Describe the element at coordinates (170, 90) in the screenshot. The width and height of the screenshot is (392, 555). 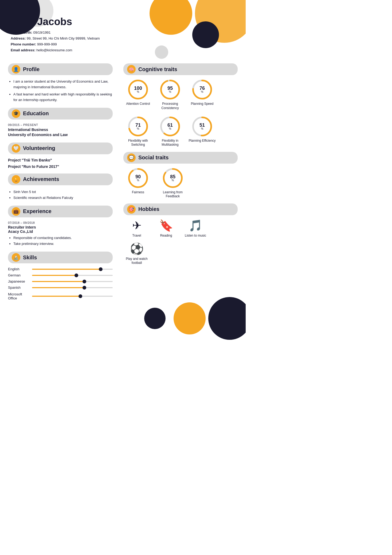
I see `circle-container: 95%` at that location.